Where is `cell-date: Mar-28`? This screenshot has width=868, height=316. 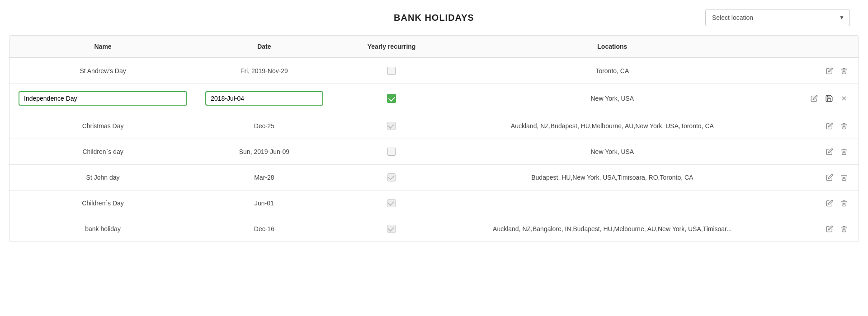 cell-date: Mar-28 is located at coordinates (264, 178).